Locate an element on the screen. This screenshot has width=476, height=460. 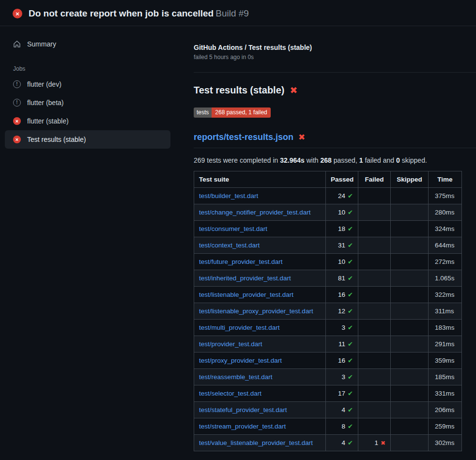
tests-badge: tests 268 passed, 1 failed is located at coordinates (232, 112).